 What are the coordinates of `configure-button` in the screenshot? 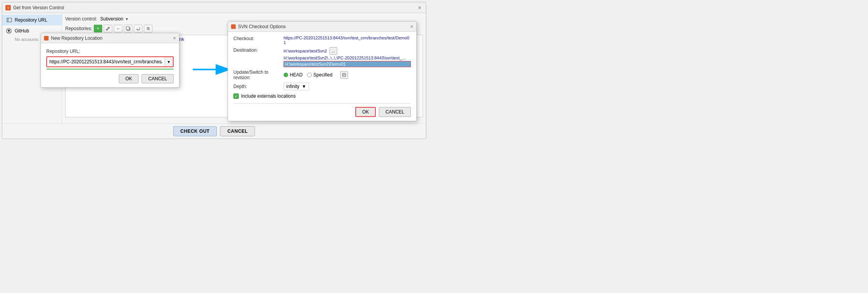 It's located at (148, 29).